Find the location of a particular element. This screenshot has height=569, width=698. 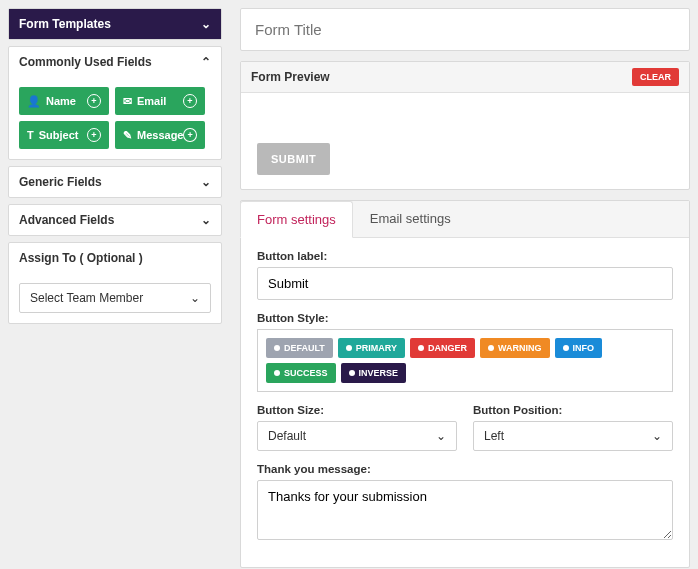

field-button-name: 👤Name+ is located at coordinates (64, 101).